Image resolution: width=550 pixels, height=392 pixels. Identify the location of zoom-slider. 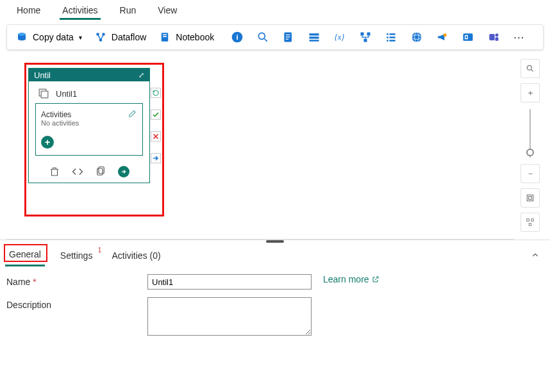
(530, 133).